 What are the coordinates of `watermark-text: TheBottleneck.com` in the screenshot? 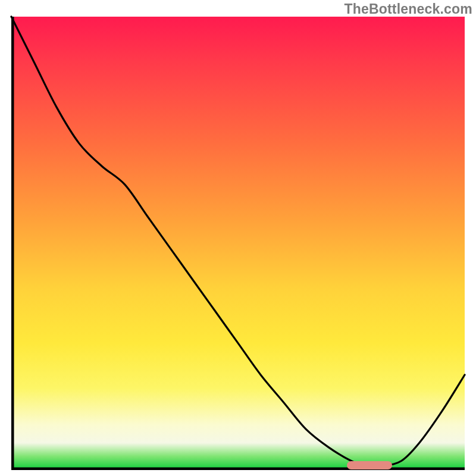 It's located at (408, 10).